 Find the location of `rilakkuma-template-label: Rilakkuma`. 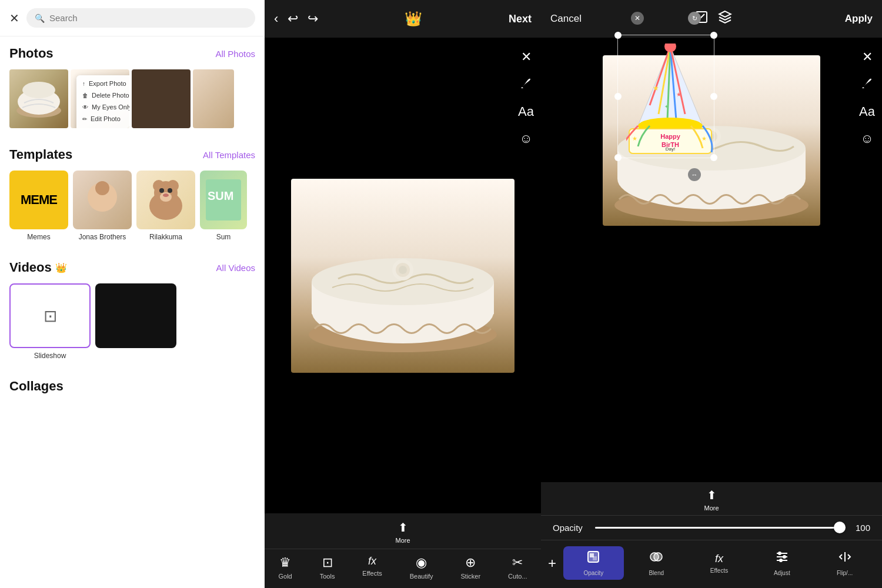

rilakkuma-template-label: Rilakkuma is located at coordinates (166, 237).